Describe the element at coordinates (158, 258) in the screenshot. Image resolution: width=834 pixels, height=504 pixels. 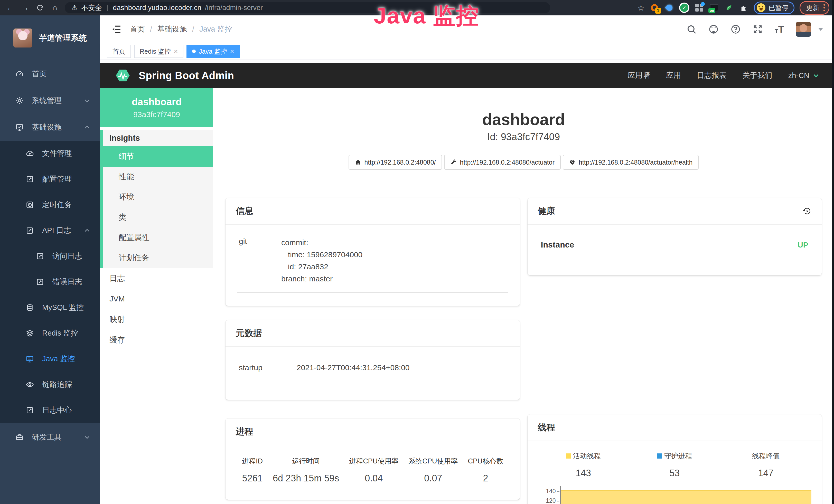
I see `menu-item-scheduled-tasks: 计划任务` at that location.